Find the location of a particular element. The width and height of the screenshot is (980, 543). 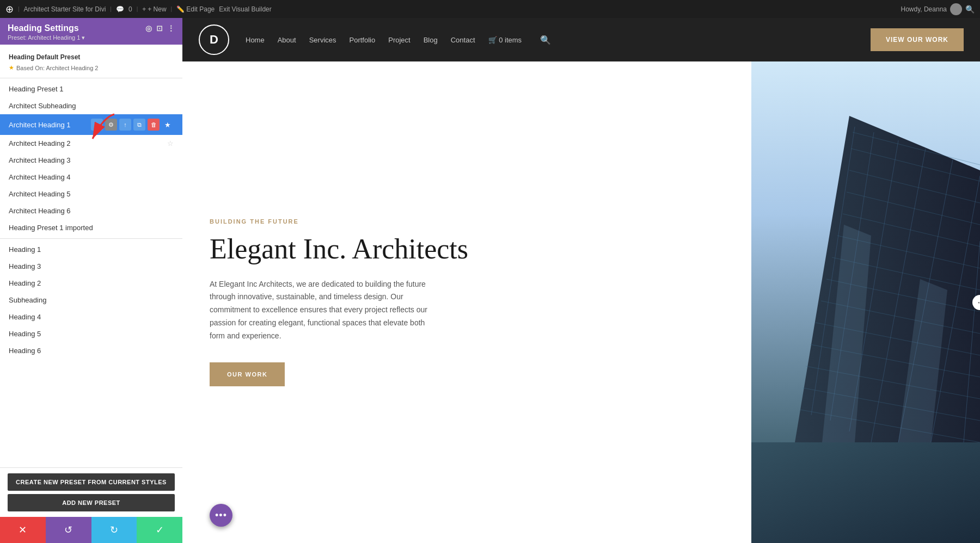

preset-item-architect-heading-3: Architect Heading 3 is located at coordinates (91, 160).